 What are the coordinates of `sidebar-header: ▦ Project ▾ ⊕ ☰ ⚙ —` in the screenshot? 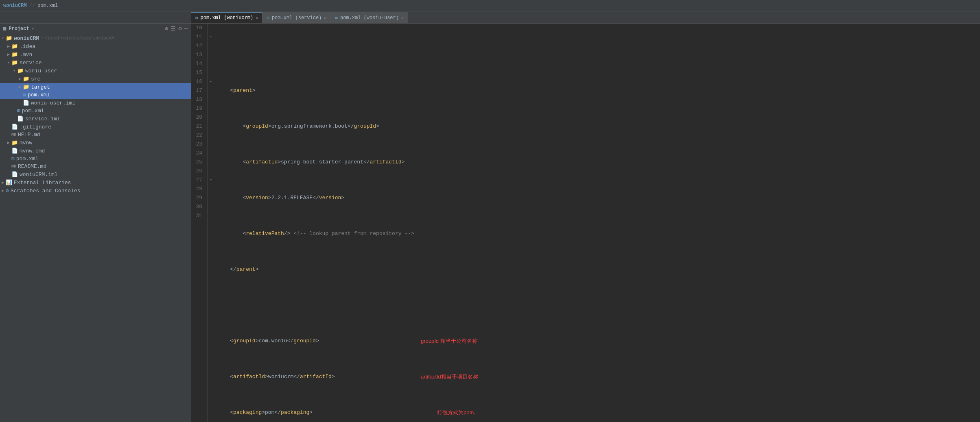 It's located at (95, 29).